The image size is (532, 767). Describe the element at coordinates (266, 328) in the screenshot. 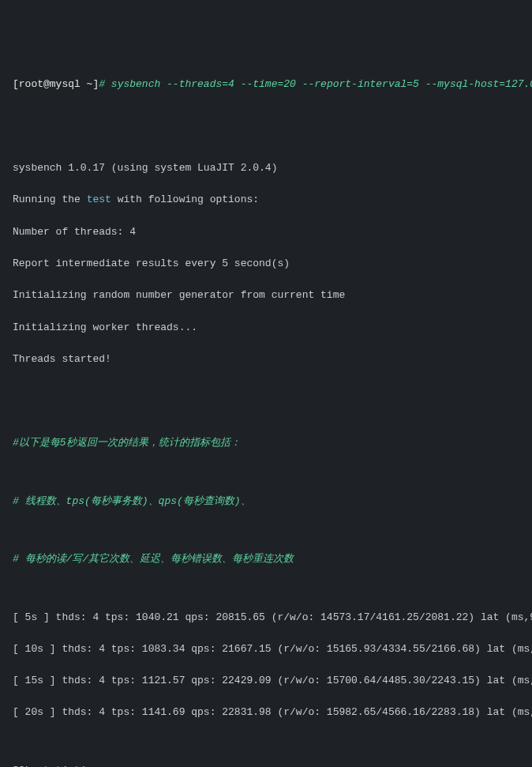

I see `init-workers: Initializing worker threads...` at that location.